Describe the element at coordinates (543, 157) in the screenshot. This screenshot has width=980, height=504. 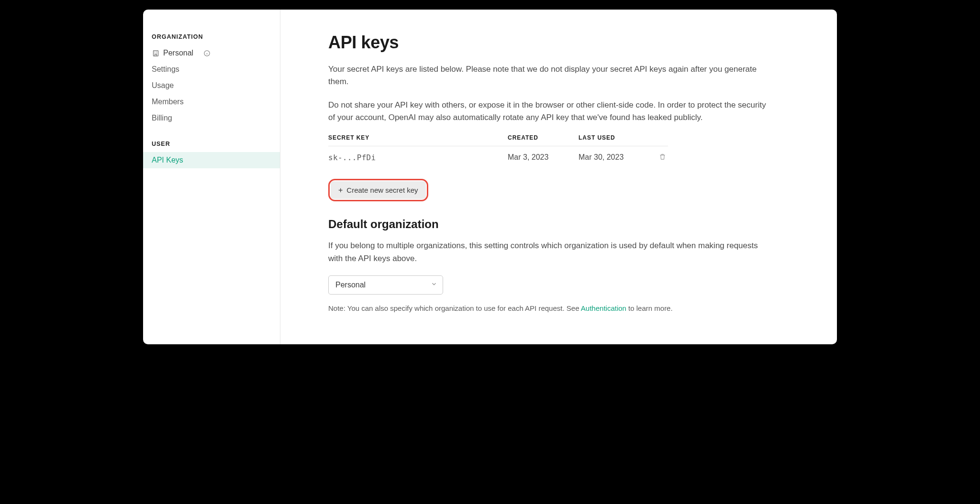
I see `cell-created: Mar 3, 2023` at that location.